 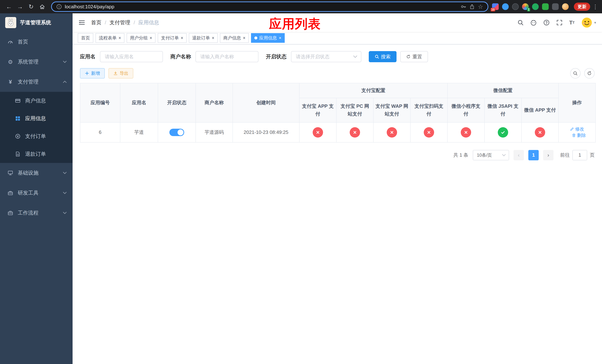 I want to click on app-name-input, so click(x=131, y=57).